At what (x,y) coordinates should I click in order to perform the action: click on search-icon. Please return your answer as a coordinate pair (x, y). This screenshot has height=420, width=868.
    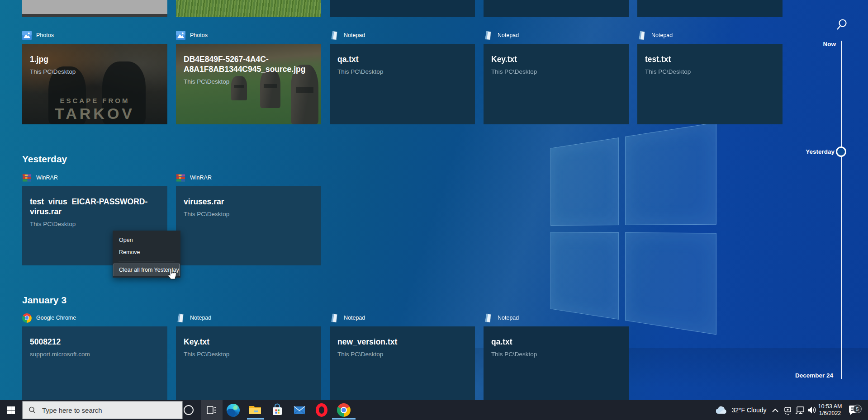
    Looking at the image, I should click on (32, 410).